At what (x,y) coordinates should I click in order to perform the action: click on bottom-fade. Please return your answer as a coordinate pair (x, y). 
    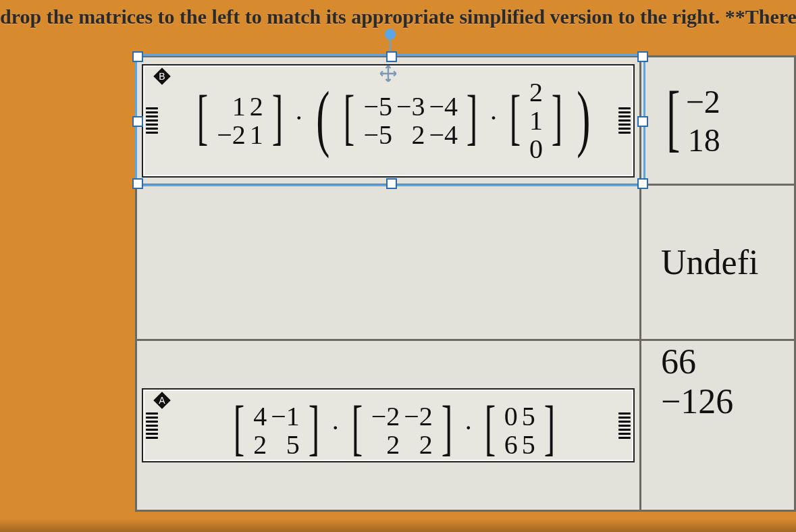
    Looking at the image, I should click on (398, 525).